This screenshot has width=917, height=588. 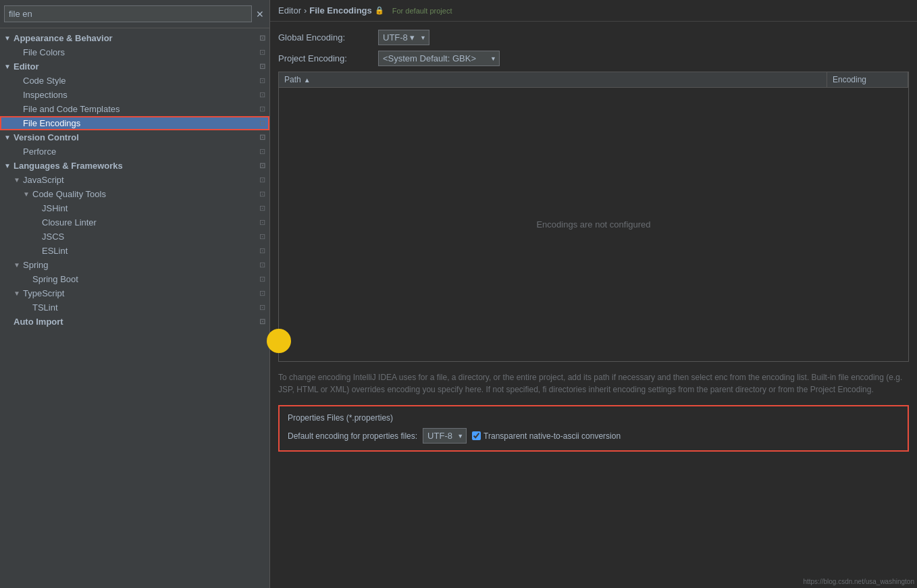 What do you see at coordinates (546, 436) in the screenshot?
I see `transparent-conversion-wrapper: Transparent native-to-ascii conversion` at bounding box center [546, 436].